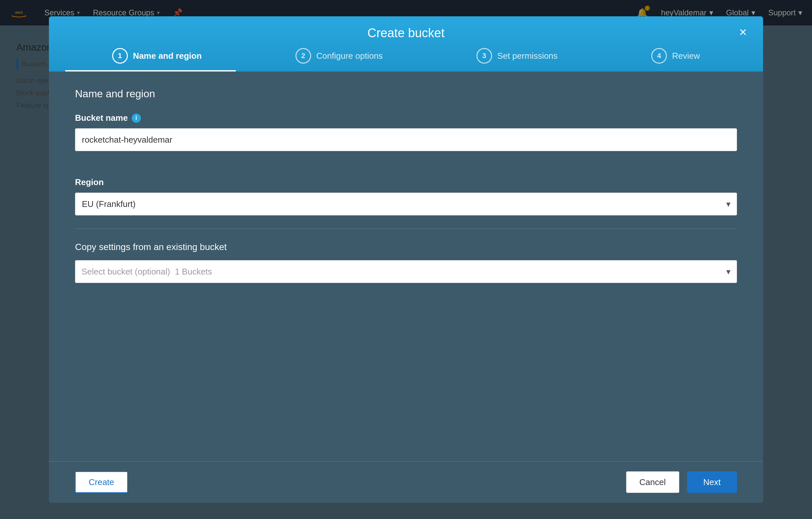  Describe the element at coordinates (406, 263) in the screenshot. I see `copy-settings-field-group: Copy settings from an existing bucket Se…` at that location.